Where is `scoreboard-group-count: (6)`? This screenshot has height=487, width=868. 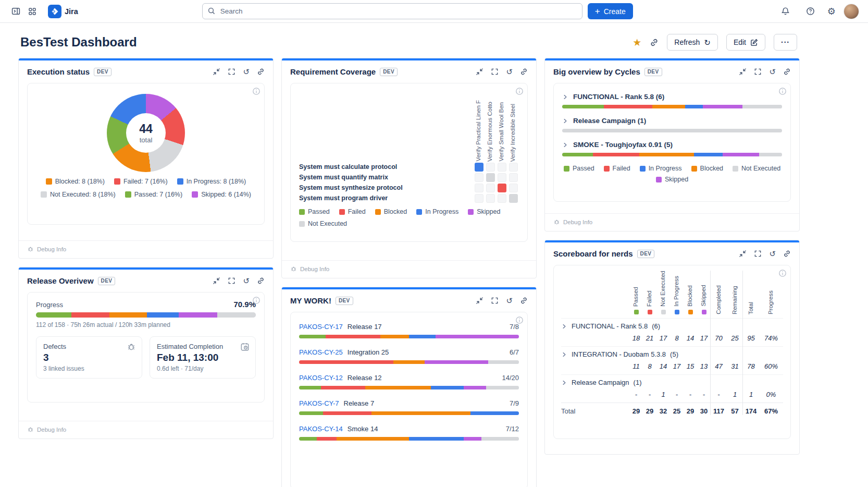
scoreboard-group-count: (6) is located at coordinates (656, 326).